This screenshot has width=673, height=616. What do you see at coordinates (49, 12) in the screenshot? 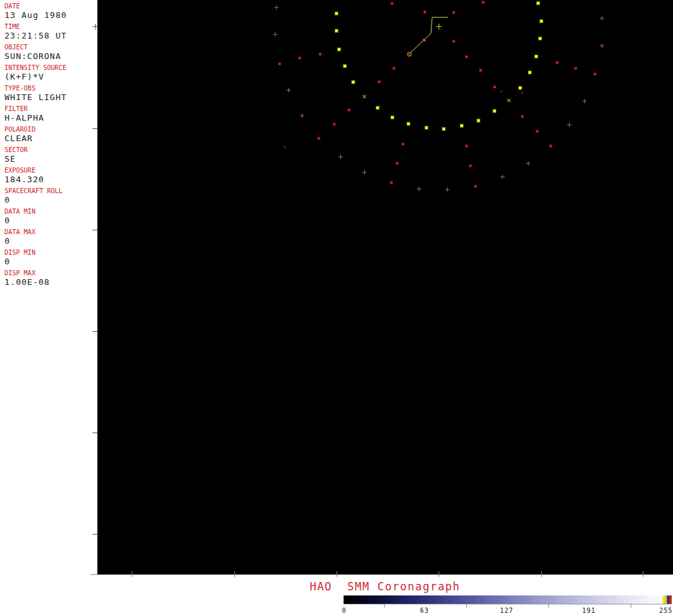
I see `metadata-field-date: DATE 13 Aug 1980` at bounding box center [49, 12].